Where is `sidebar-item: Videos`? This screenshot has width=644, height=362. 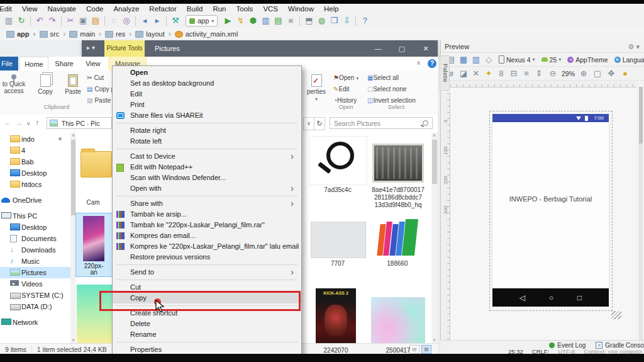
sidebar-item: Videos is located at coordinates (35, 284).